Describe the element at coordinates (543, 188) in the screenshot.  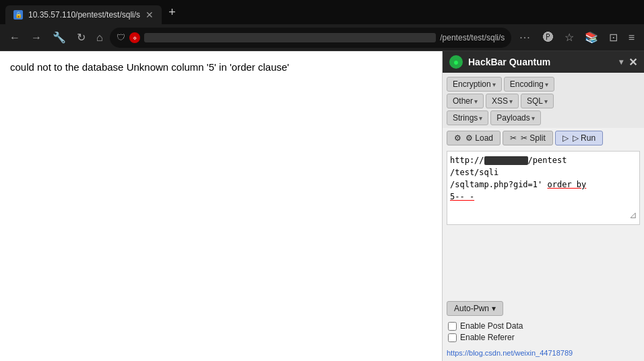
I see `hackbar-url-display: http:///pentest /test/sqli /sqltamp.php?…` at that location.